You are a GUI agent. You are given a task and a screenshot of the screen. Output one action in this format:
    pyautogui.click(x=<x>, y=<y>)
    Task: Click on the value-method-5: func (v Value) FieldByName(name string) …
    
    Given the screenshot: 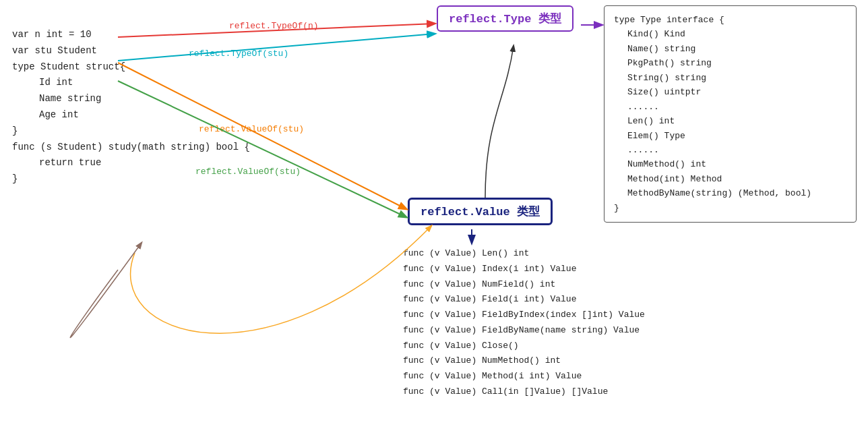 What is the action you would take?
    pyautogui.click(x=524, y=330)
    